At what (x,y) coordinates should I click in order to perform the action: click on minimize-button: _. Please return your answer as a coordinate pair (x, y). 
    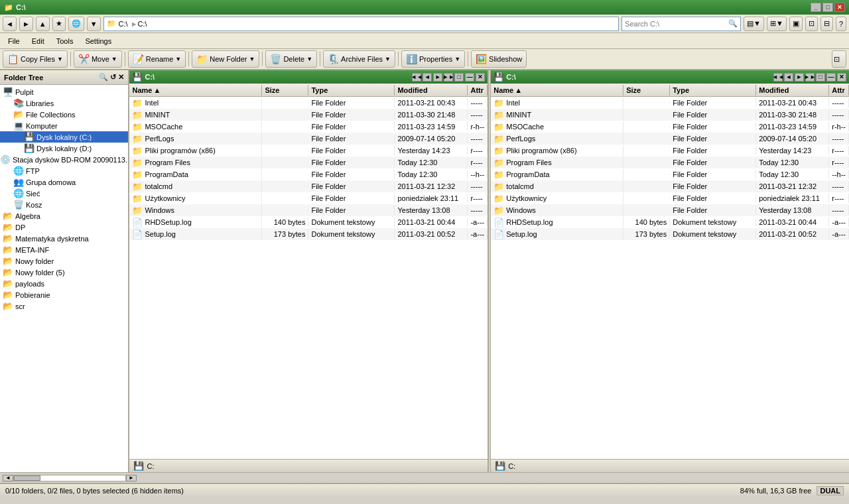
    Looking at the image, I should click on (816, 7).